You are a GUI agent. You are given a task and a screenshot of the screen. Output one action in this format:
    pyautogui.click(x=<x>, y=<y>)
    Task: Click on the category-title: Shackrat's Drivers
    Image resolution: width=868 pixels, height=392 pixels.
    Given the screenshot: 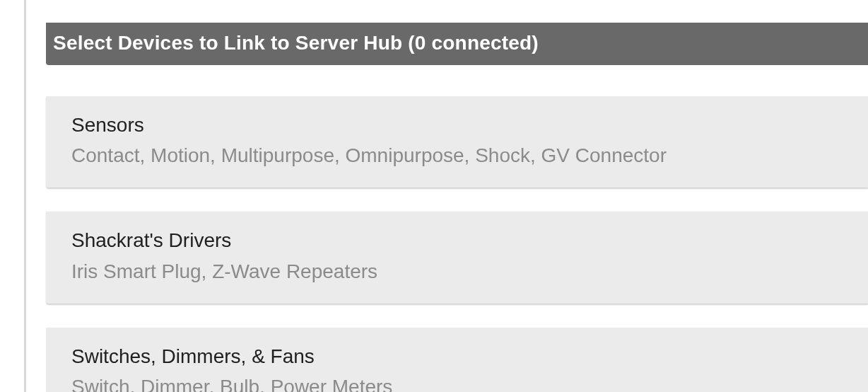 What is the action you would take?
    pyautogui.click(x=459, y=241)
    